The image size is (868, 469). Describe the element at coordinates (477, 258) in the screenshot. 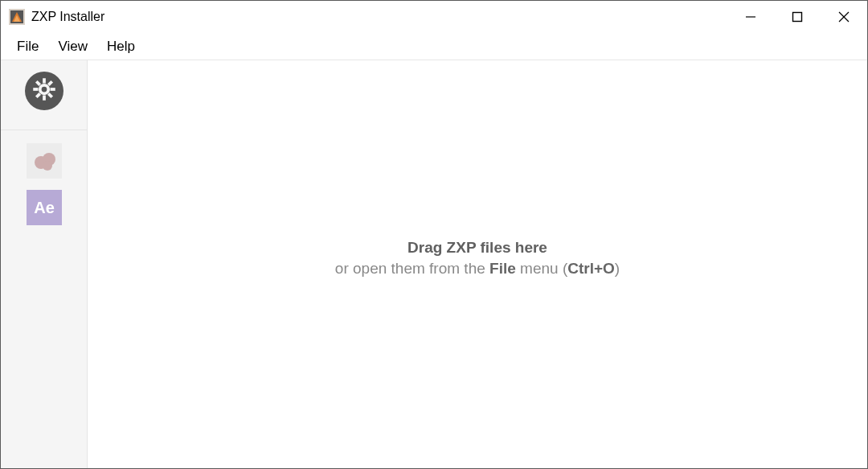

I see `drop-message: Drag ZXP files here or open them from th…` at that location.